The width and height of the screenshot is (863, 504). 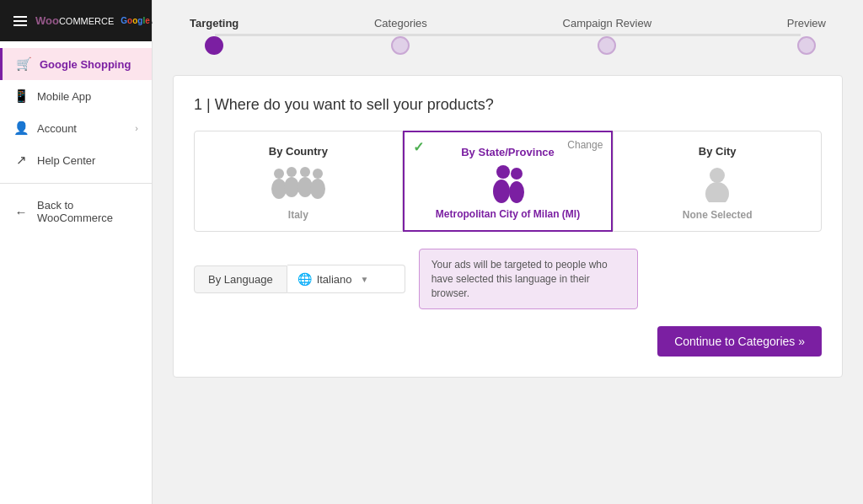 I want to click on language-value: Italiano, so click(x=335, y=280).